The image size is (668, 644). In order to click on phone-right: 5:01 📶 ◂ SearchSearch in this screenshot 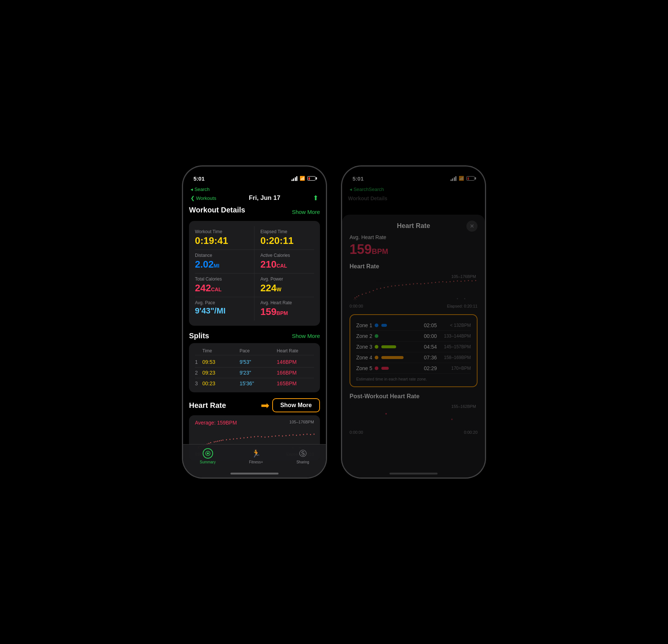, I will do `click(414, 322)`.